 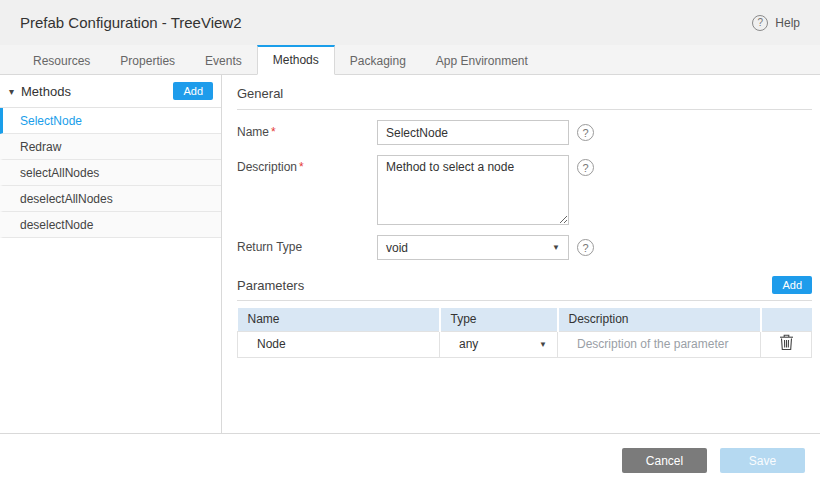 I want to click on dialog-footer: Cancel Save, so click(x=410, y=460).